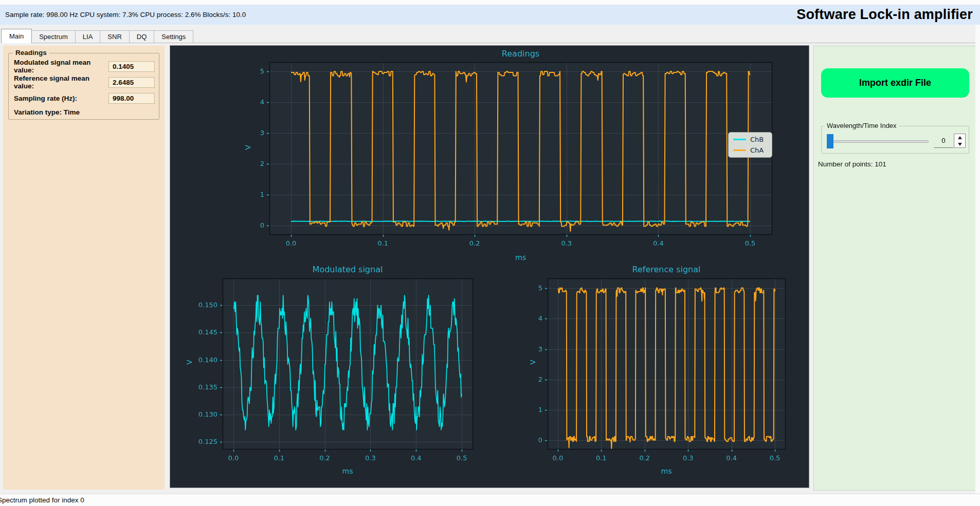 Image resolution: width=980 pixels, height=506 pixels. What do you see at coordinates (830, 141) in the screenshot?
I see `index-slider-handle` at bounding box center [830, 141].